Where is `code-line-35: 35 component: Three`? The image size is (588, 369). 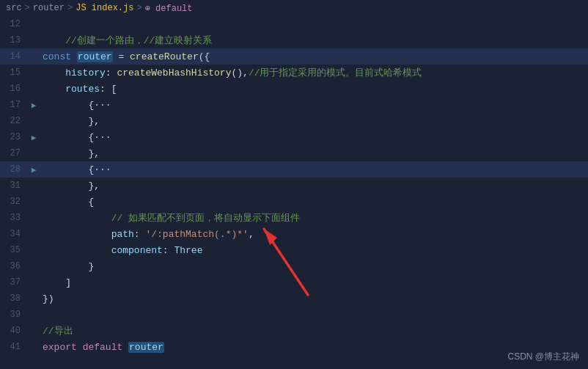 code-line-35: 35 component: Three is located at coordinates (294, 250).